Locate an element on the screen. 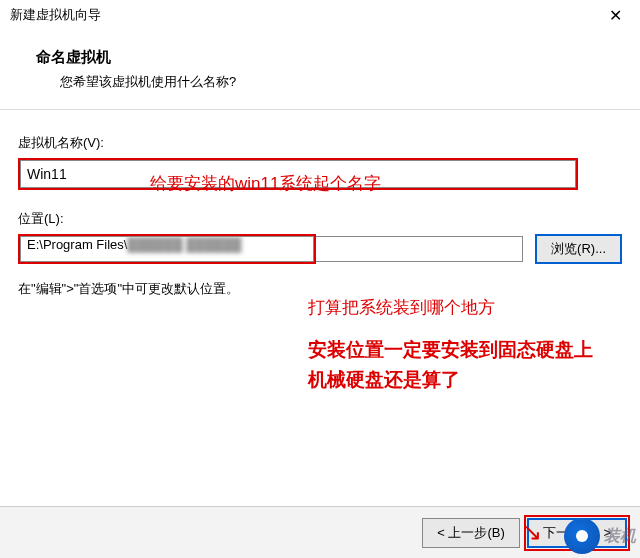 The height and width of the screenshot is (558, 640). location-row: E:\Program Files\██████ ██████ 浏览(R)... is located at coordinates (320, 249).